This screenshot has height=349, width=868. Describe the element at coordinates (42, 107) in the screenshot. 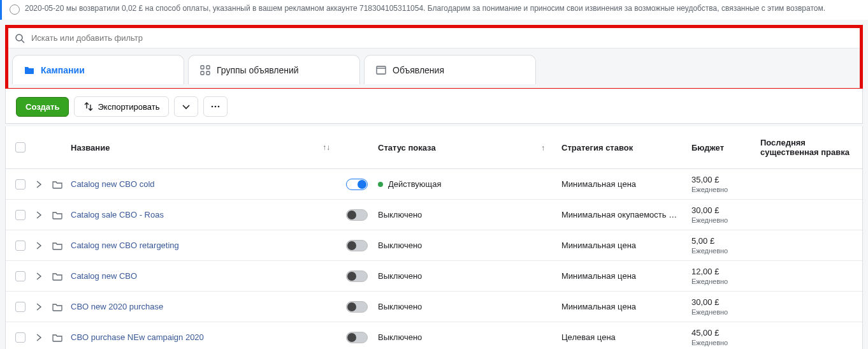

I see `create-button: Создать` at that location.